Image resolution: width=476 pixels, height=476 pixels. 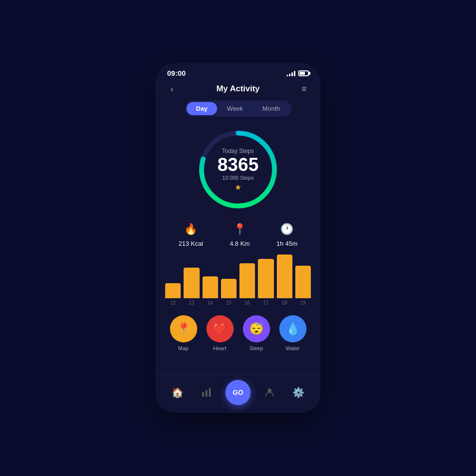 I want to click on tab-day: Day, so click(x=202, y=109).